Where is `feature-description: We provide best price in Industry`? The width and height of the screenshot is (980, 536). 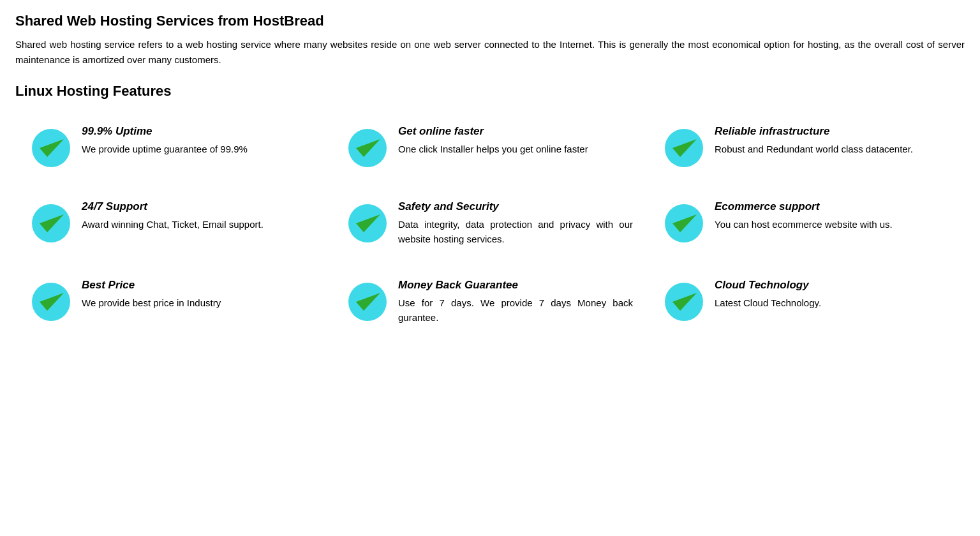 feature-description: We provide best price in Industry is located at coordinates (199, 302).